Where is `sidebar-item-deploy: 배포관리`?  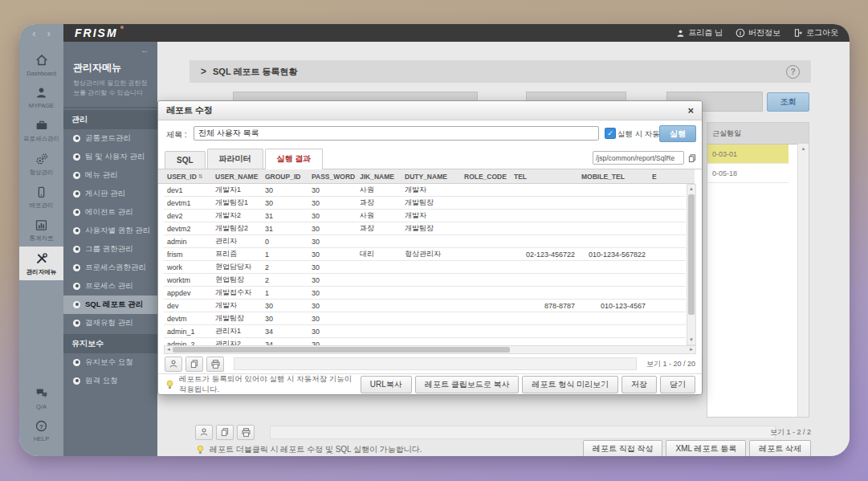 sidebar-item-deploy: 배포관리 is located at coordinates (42, 198).